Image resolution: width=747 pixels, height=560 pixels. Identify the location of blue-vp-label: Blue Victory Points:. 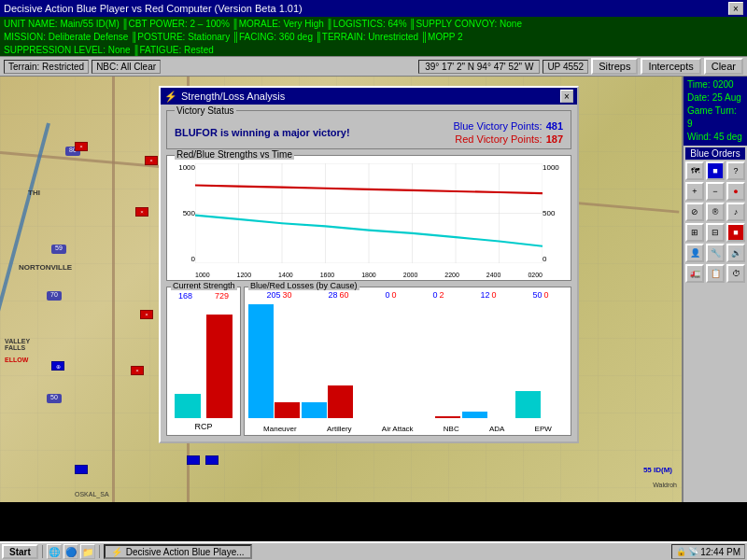
(497, 126).